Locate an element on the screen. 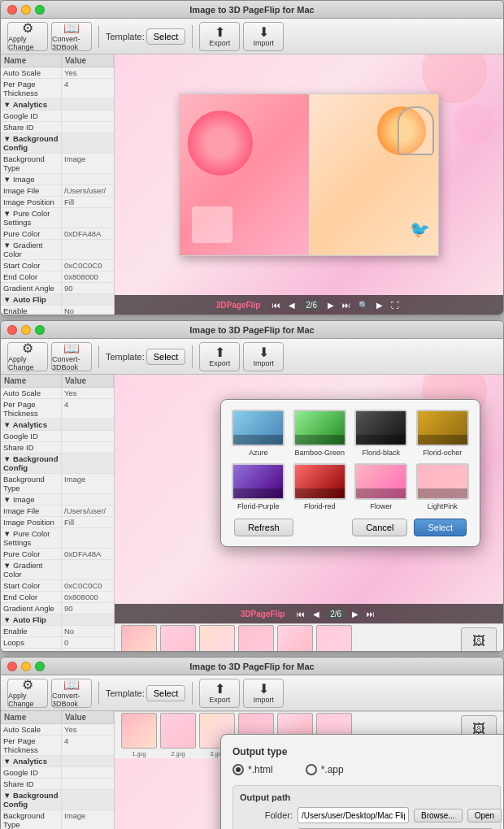 Image resolution: width=504 pixels, height=829 pixels. refresh-button: Refresh is located at coordinates (263, 527).